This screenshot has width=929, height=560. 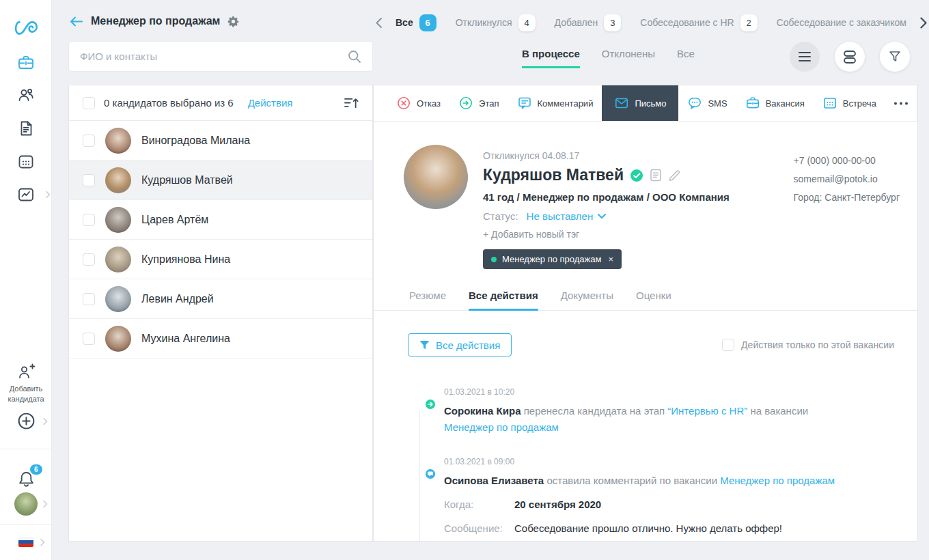 What do you see at coordinates (425, 346) in the screenshot?
I see `funnel-icon` at bounding box center [425, 346].